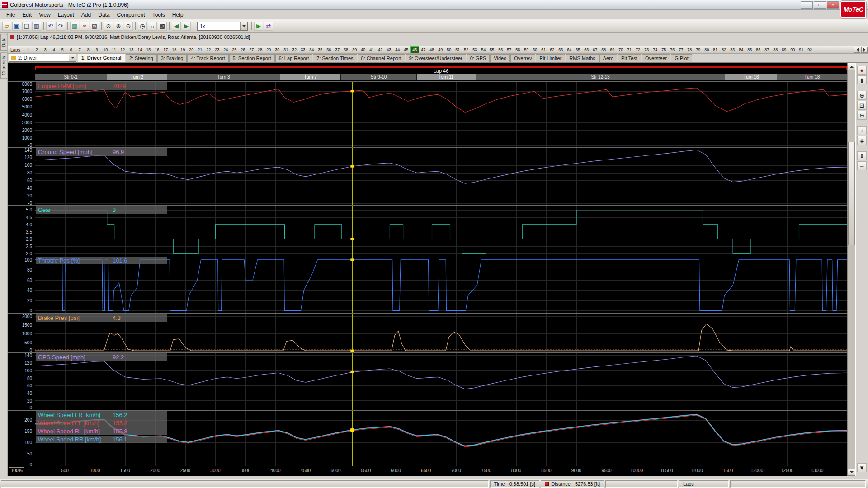  I want to click on lap-number-66: 66, so click(587, 50).